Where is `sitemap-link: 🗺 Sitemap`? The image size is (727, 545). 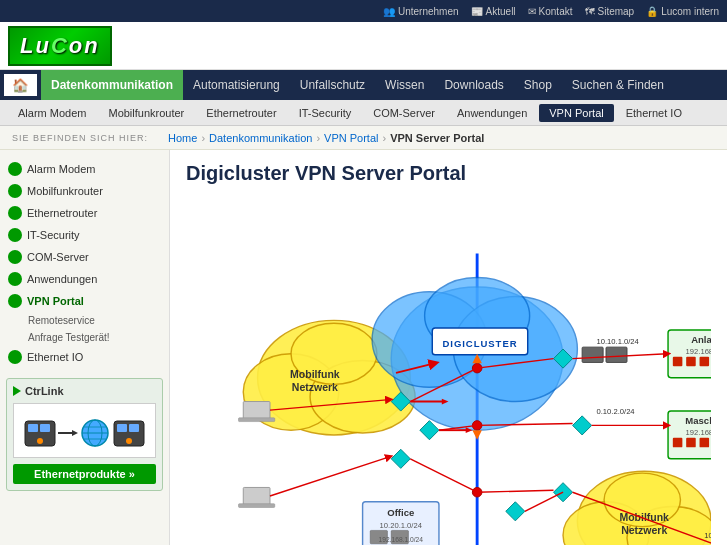 sitemap-link: 🗺 Sitemap is located at coordinates (610, 12).